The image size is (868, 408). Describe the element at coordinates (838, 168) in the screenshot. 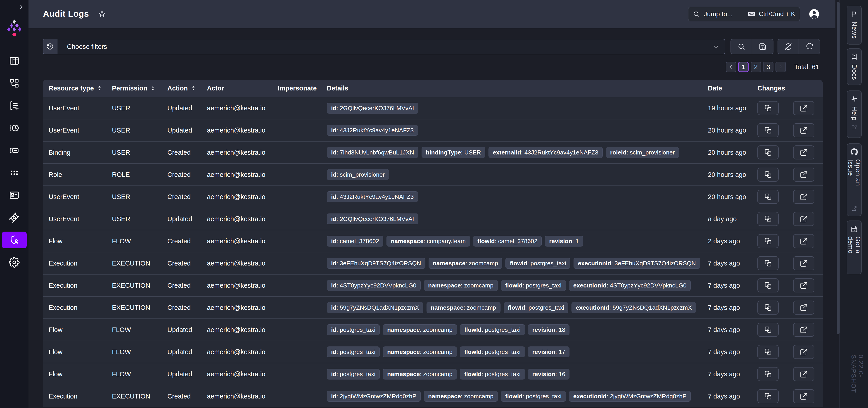

I see `vertical-scrollbar` at that location.